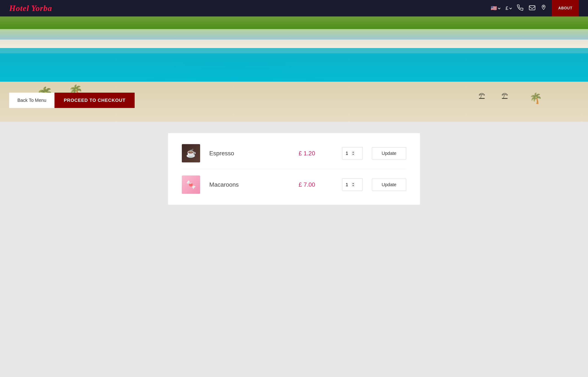  Describe the element at coordinates (294, 169) in the screenshot. I see `cart-section: Espresso £ 1.20 Update Macaroons £ 7.00 …` at that location.